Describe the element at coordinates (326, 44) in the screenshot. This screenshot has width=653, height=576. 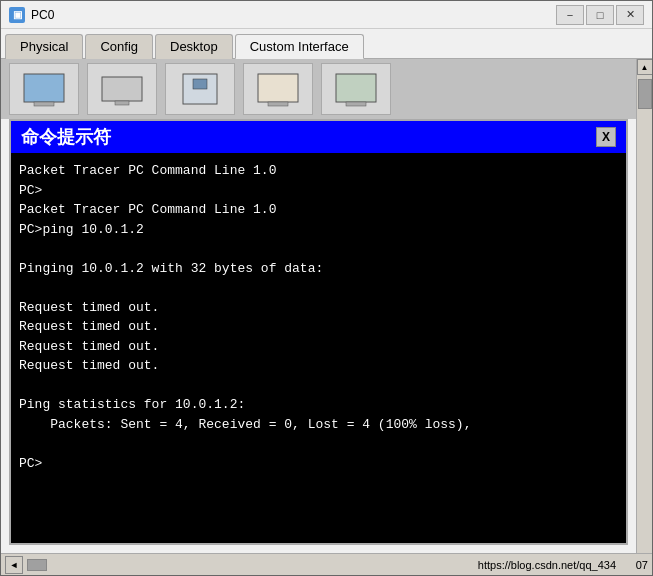
I see `tab-bar: Physical Config Desktop Custom Interface` at that location.